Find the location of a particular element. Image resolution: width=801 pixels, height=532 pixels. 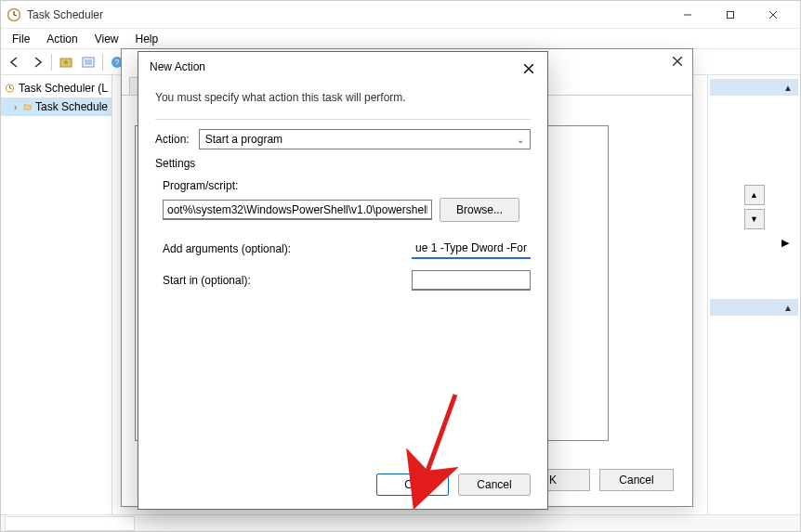

dialog-title: New Action is located at coordinates (343, 67).